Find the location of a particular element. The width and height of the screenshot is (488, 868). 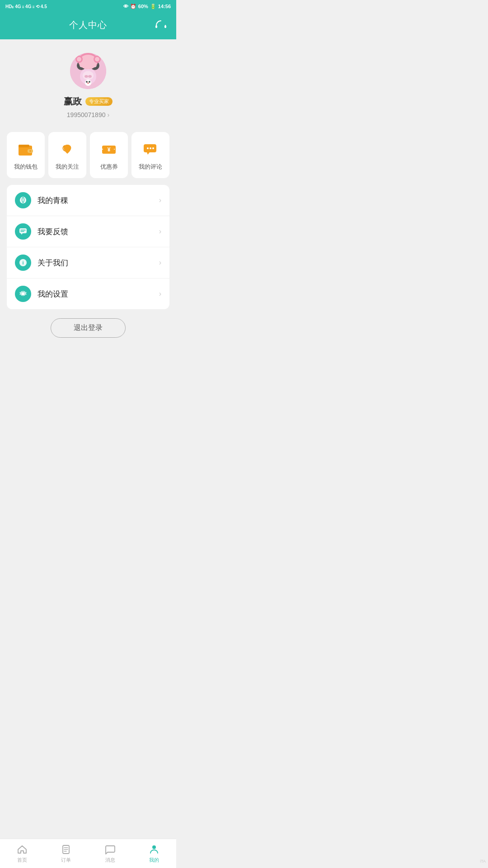

chevron-right-about: › is located at coordinates (160, 263).